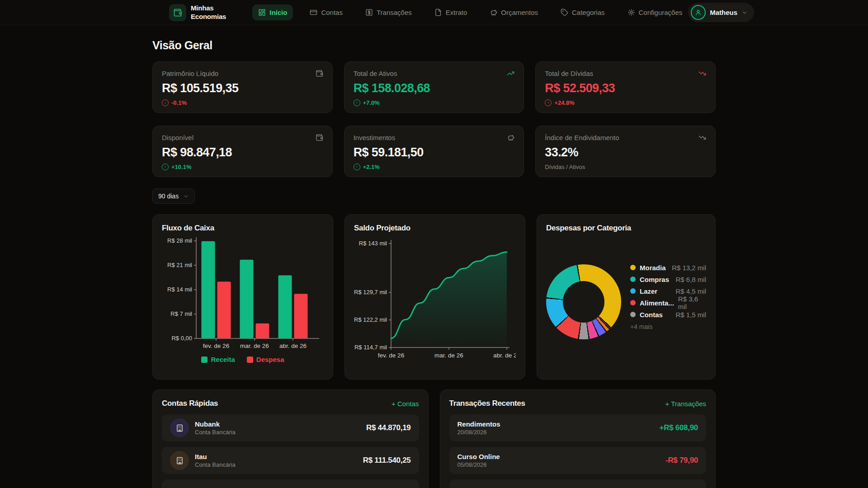 The image size is (868, 488). Describe the element at coordinates (242, 87) in the screenshot. I see `stat-card-patrimonio: Patrimônio Líquido R$ 105.519,35 ↓-0.1%` at that location.